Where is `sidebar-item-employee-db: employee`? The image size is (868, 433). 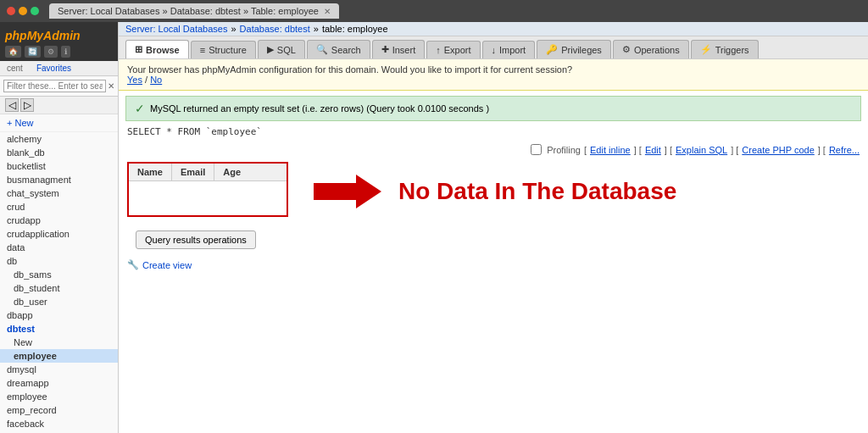
sidebar-item-employee-db: employee is located at coordinates (59, 397).